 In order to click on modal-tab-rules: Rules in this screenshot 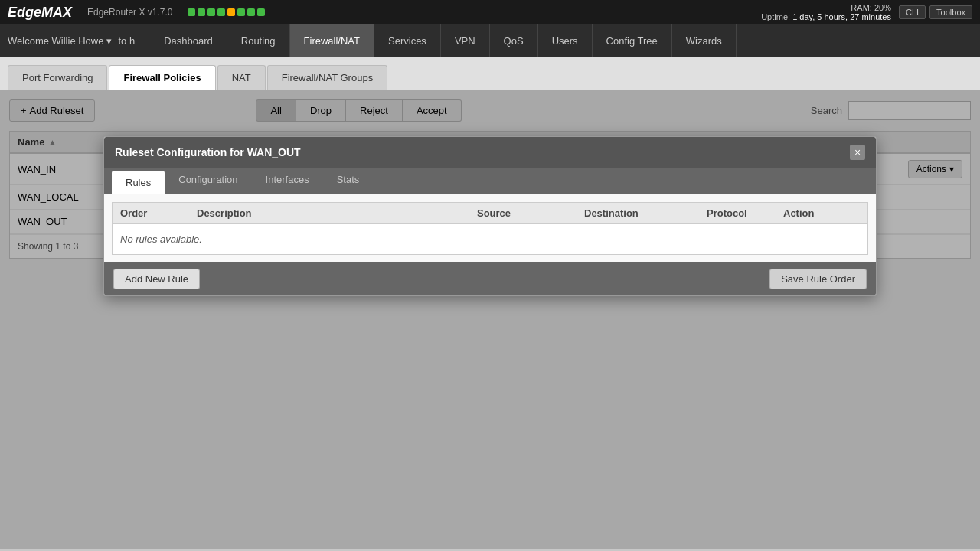, I will do `click(138, 182)`.